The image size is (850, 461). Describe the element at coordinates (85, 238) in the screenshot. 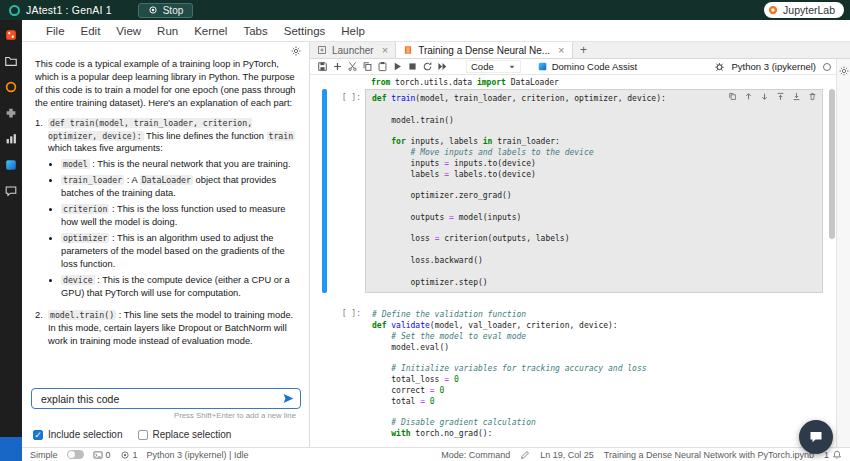

I see `inline-code: optimizer` at that location.